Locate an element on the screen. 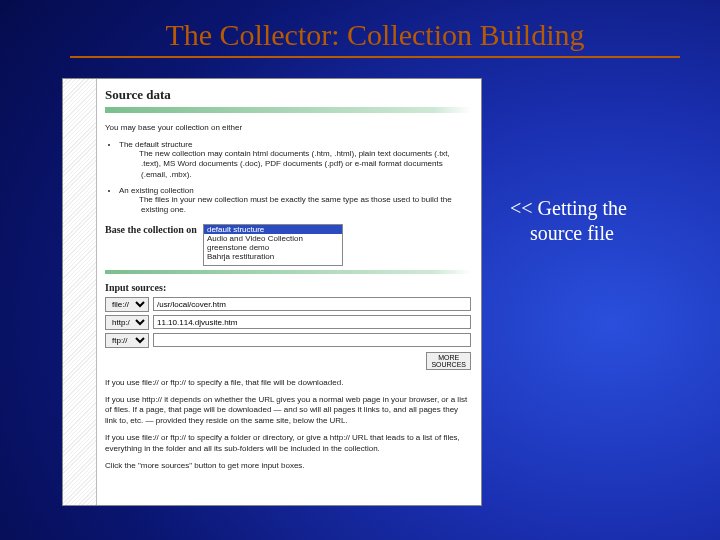 The width and height of the screenshot is (720, 540). protocol-select: file:// is located at coordinates (127, 304).